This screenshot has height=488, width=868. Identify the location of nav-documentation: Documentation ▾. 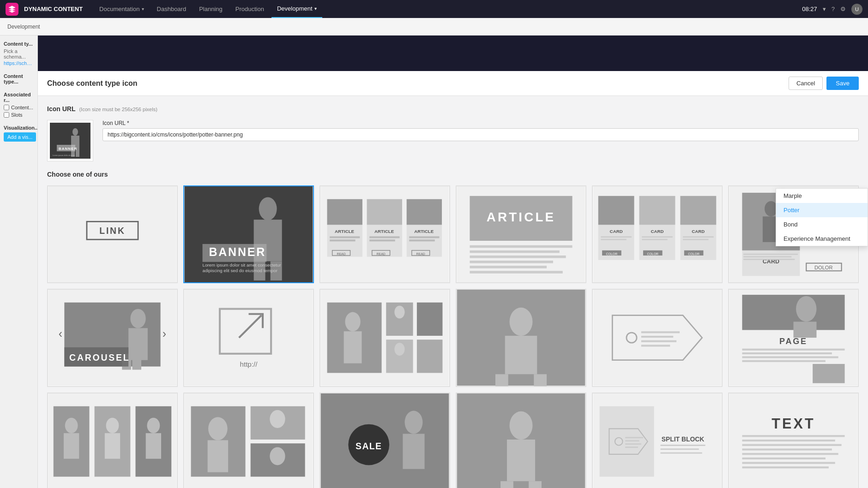
(121, 9).